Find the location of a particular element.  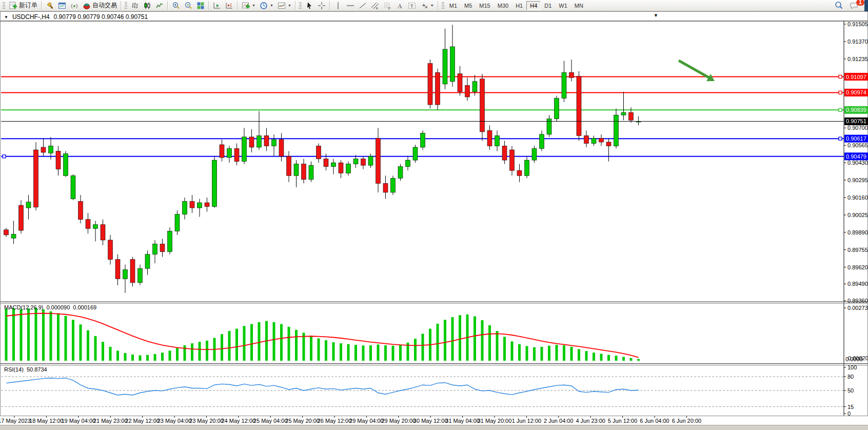

timeframe-button-h1: H1 is located at coordinates (519, 6).